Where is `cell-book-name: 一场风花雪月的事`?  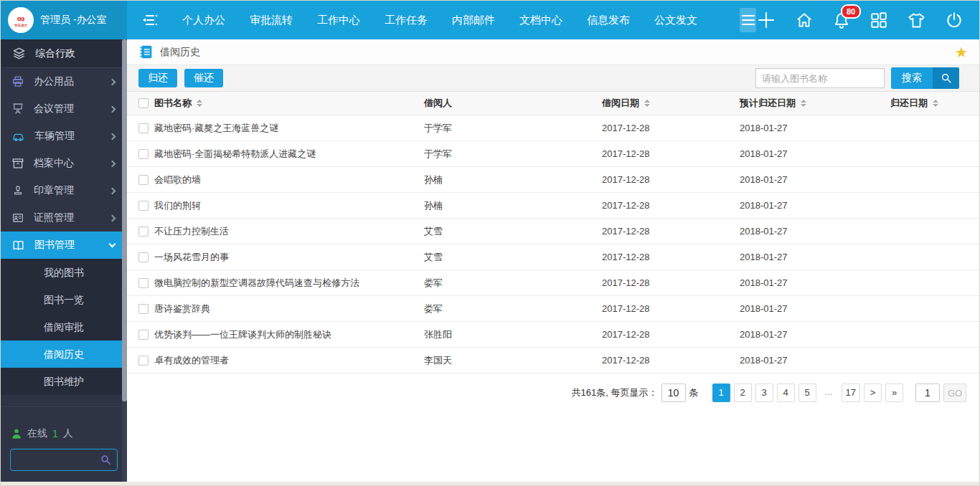
cell-book-name: 一场风花雪月的事 is located at coordinates (289, 257).